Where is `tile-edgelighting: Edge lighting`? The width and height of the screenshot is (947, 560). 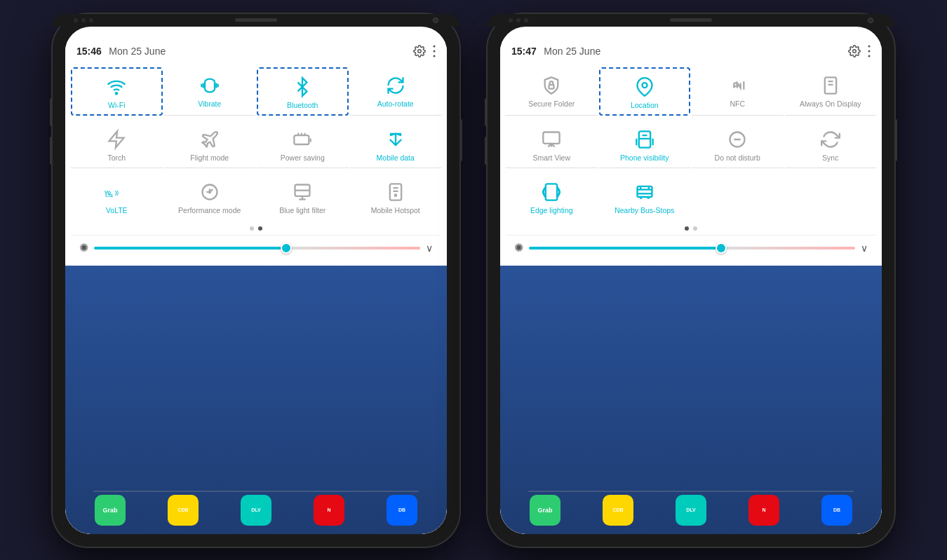
tile-edgelighting: Edge lighting is located at coordinates (551, 197).